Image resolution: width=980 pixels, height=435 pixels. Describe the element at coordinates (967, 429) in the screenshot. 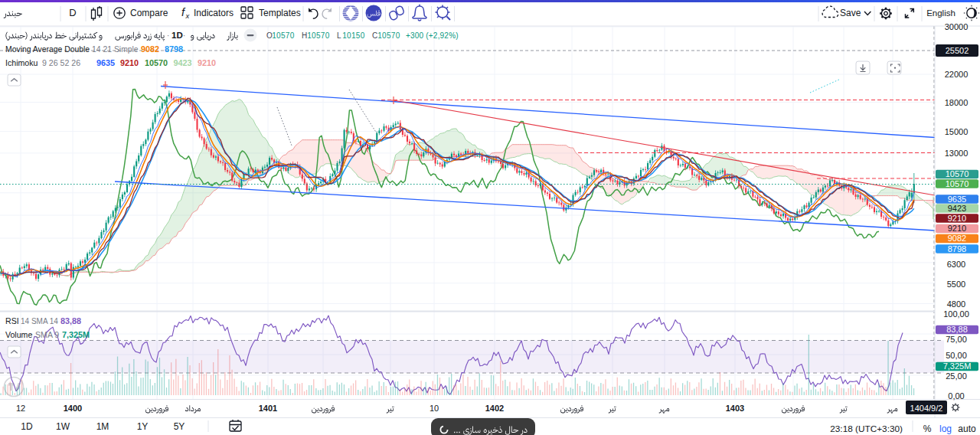

I see `svg-text: auto` at that location.